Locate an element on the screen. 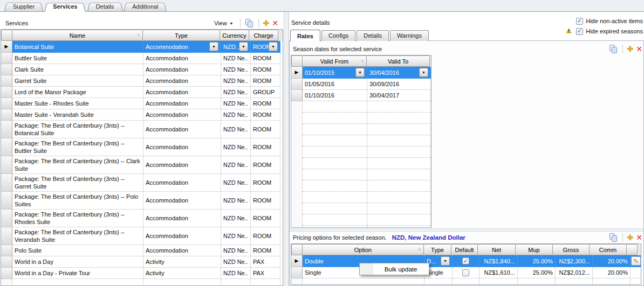 The height and width of the screenshot is (286, 644). column-header-gross: Gross is located at coordinates (571, 250).